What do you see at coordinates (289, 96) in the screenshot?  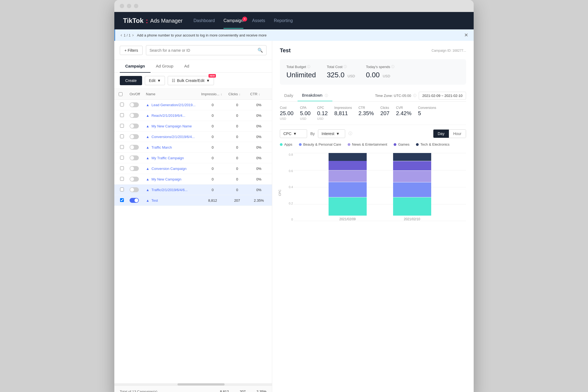 I see `tab-daily: Daily` at bounding box center [289, 96].